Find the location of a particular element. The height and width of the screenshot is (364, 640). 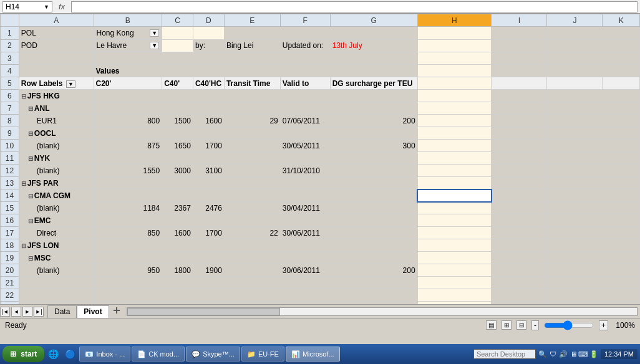

cell-I14 is located at coordinates (519, 196).